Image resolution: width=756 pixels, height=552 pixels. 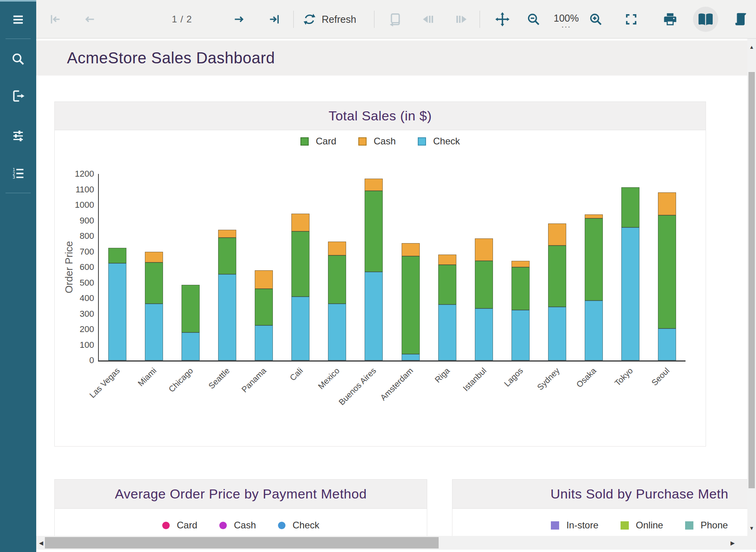 I want to click on chart1-legend: CardCashCheck, so click(x=380, y=141).